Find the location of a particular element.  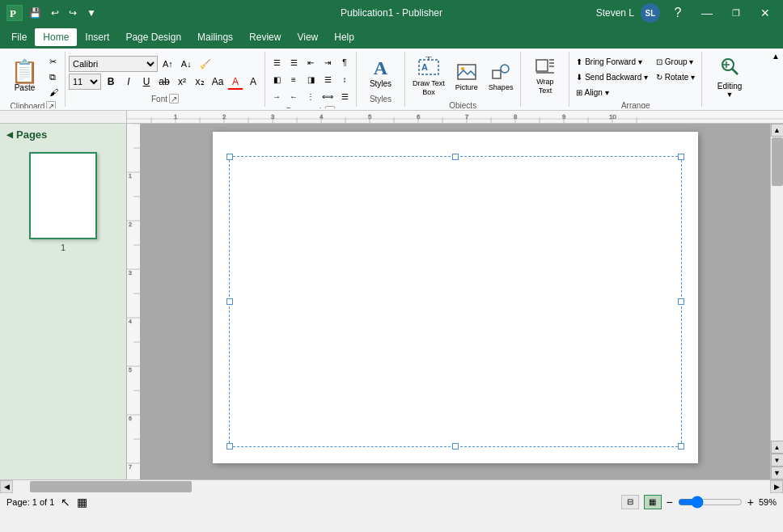

font-family-select: Calibri is located at coordinates (113, 64).